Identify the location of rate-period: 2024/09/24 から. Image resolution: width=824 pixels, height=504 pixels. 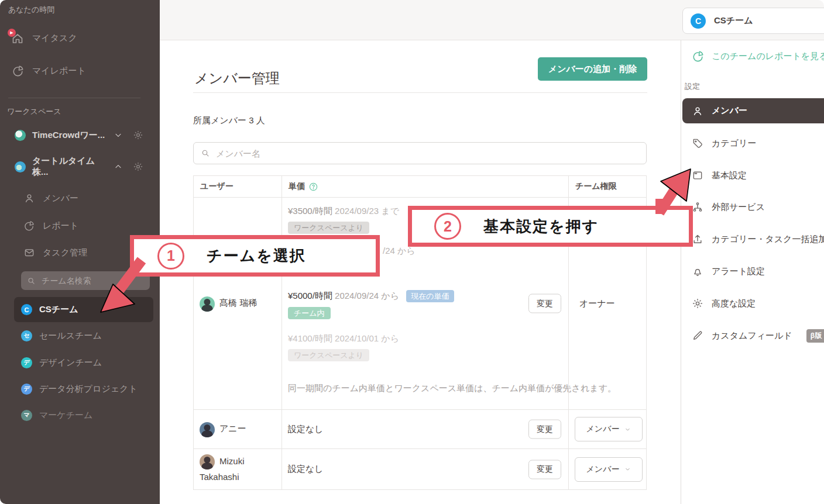
(367, 296).